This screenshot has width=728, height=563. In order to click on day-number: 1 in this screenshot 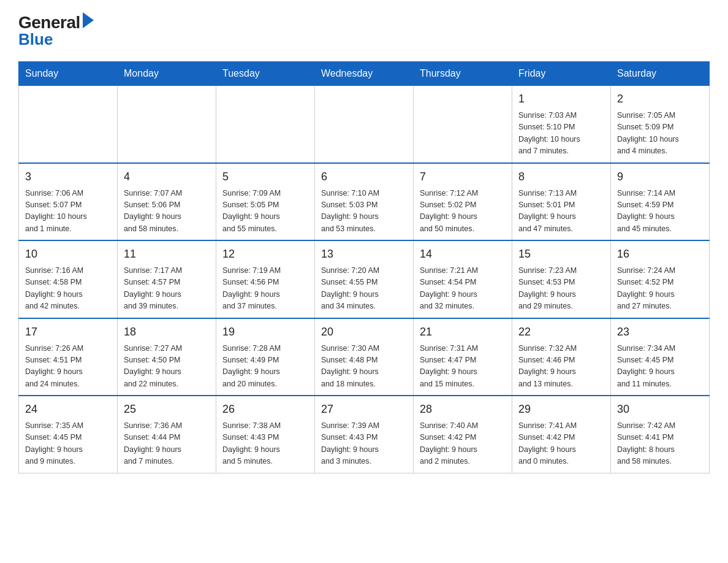, I will do `click(561, 99)`.